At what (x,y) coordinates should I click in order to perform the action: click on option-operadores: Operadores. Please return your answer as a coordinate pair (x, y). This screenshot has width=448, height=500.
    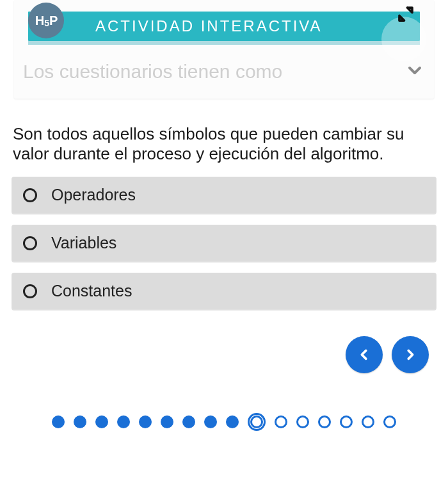
    Looking at the image, I should click on (224, 195).